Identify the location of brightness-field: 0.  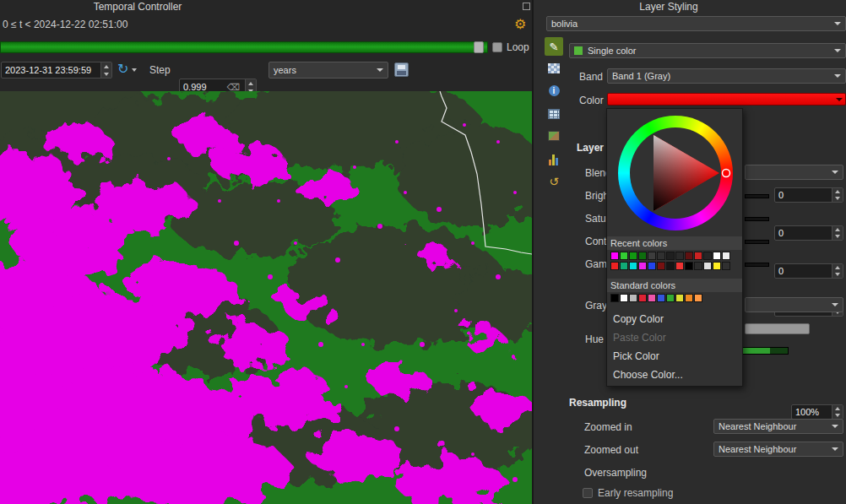
(809, 195).